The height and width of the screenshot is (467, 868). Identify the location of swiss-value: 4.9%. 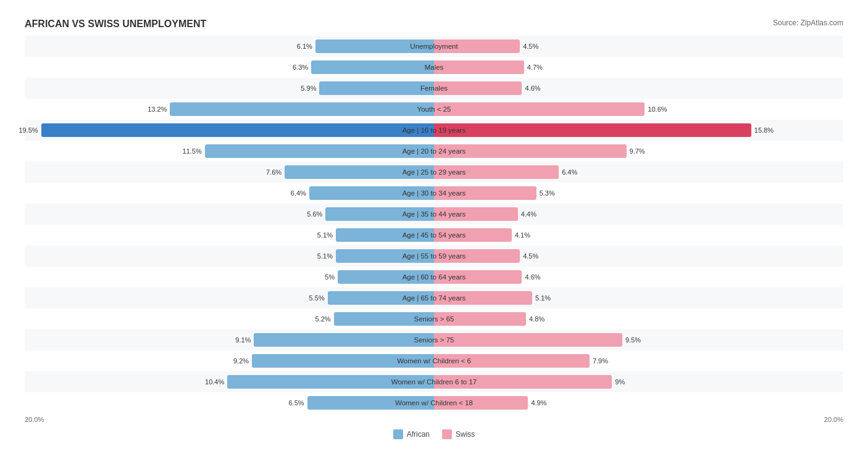
(540, 403).